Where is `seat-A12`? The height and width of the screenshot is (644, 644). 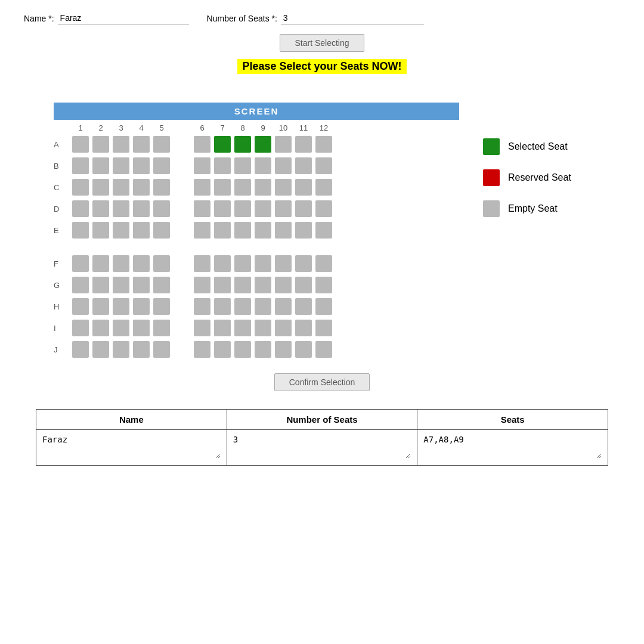
seat-A12 is located at coordinates (324, 144).